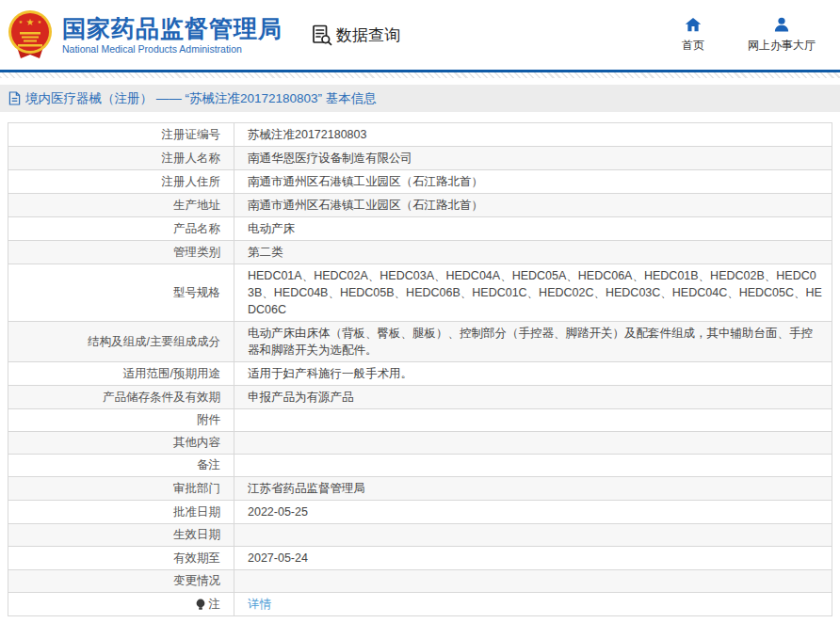 The width and height of the screenshot is (840, 623). What do you see at coordinates (420, 466) in the screenshot?
I see `table-row: 备注` at bounding box center [420, 466].